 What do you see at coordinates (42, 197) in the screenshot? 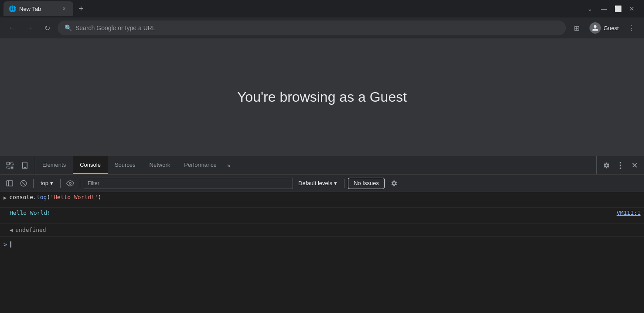
I see `code-log-method: log` at bounding box center [42, 197].